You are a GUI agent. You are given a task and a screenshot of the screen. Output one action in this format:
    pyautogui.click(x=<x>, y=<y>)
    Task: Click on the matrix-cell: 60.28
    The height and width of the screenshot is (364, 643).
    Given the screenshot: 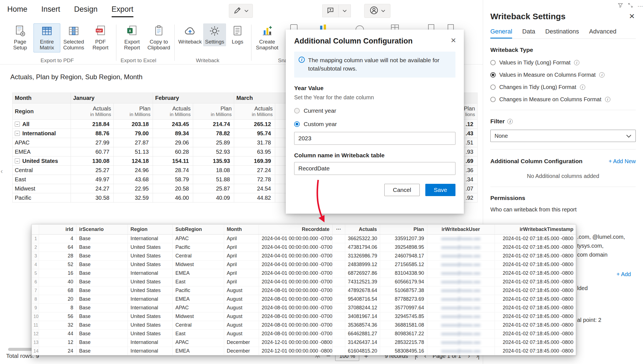 What is the action you would take?
    pyautogui.click(x=173, y=152)
    